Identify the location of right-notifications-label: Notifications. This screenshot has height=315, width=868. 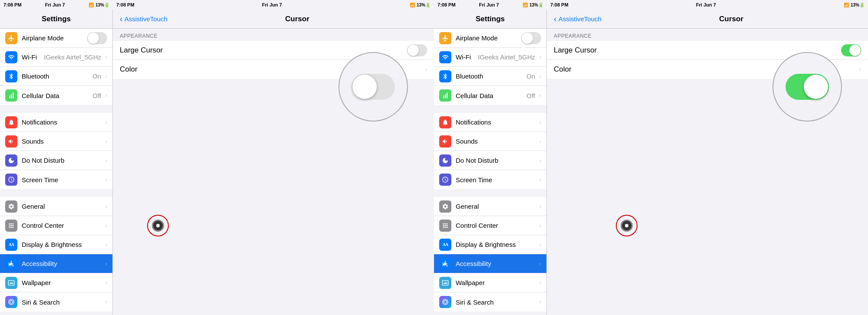
(496, 122).